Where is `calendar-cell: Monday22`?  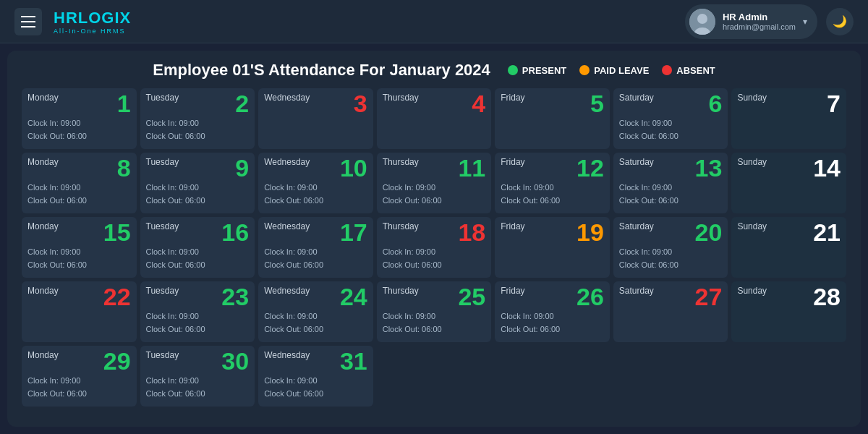 calendar-cell: Monday22 is located at coordinates (80, 312).